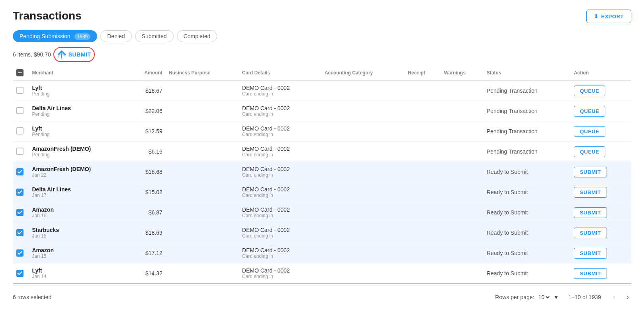 Image resolution: width=644 pixels, height=331 pixels. Describe the element at coordinates (116, 36) in the screenshot. I see `tab-denied: Denied` at that location.